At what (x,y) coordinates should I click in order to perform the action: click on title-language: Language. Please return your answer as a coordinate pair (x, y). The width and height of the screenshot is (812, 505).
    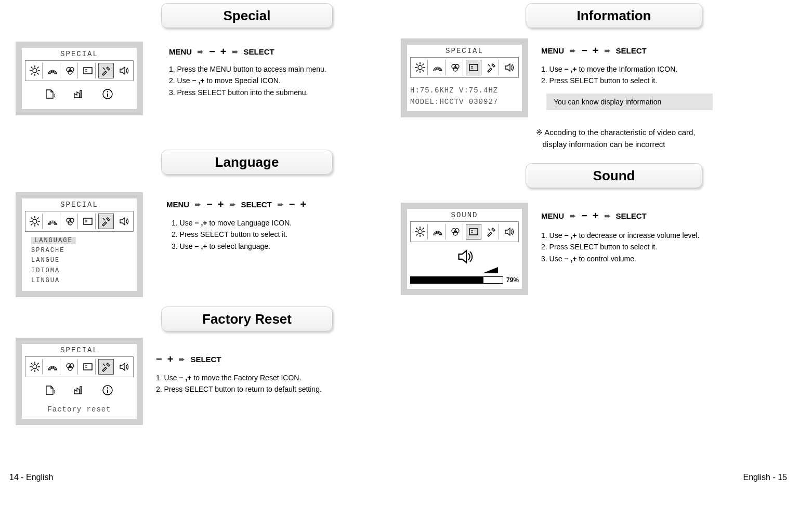
    Looking at the image, I should click on (247, 162).